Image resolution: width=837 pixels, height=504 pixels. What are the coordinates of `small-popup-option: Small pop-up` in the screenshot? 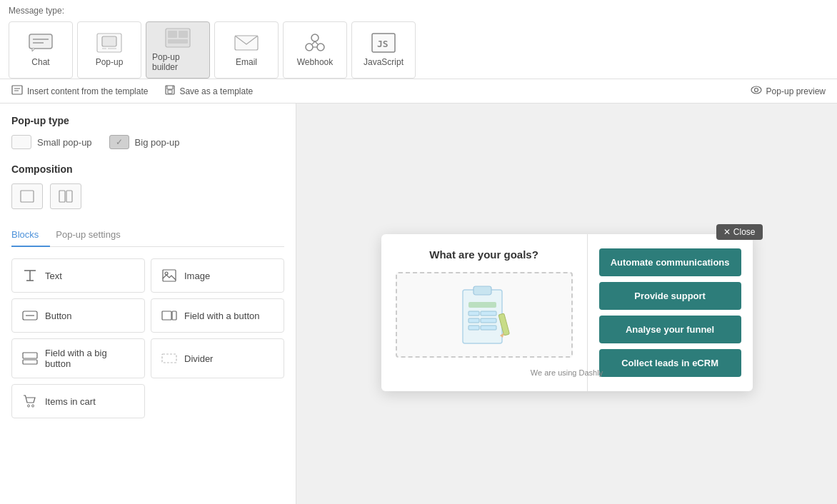 It's located at (51, 142).